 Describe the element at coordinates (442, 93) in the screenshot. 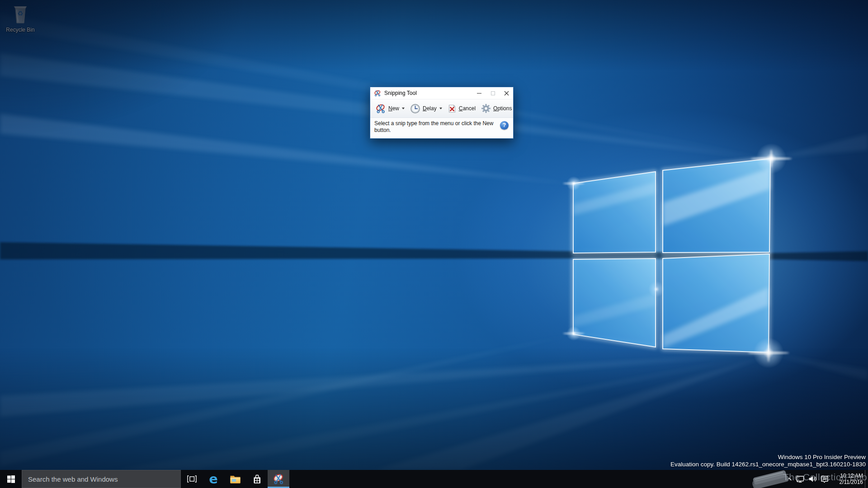

I see `title-bar: Snipping Tool` at that location.